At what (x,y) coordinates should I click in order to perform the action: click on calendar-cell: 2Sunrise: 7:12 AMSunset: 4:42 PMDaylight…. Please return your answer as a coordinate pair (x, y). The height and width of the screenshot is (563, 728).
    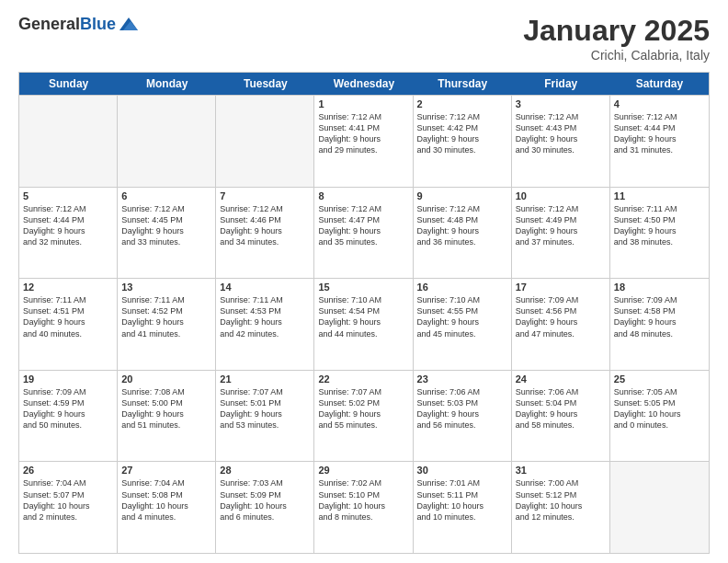
    Looking at the image, I should click on (463, 142).